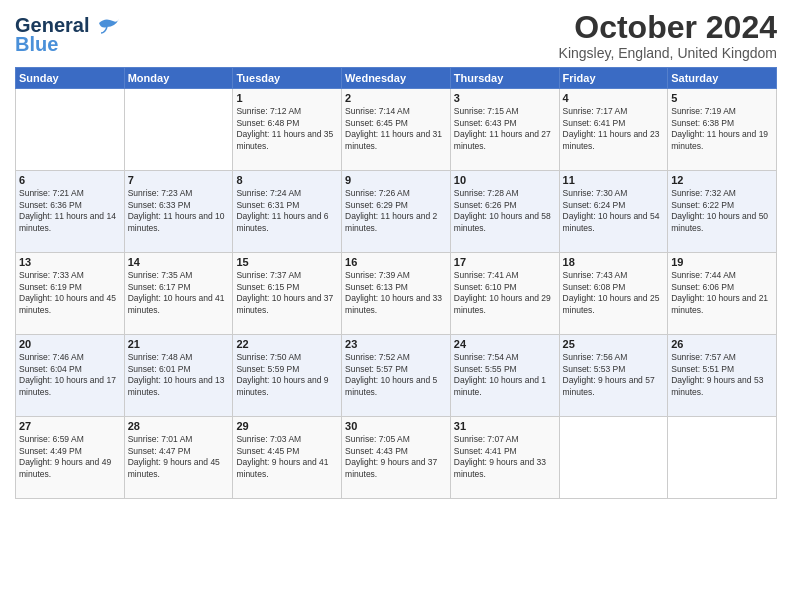 This screenshot has height=612, width=792. What do you see at coordinates (722, 262) in the screenshot?
I see `day-number: 19` at bounding box center [722, 262].